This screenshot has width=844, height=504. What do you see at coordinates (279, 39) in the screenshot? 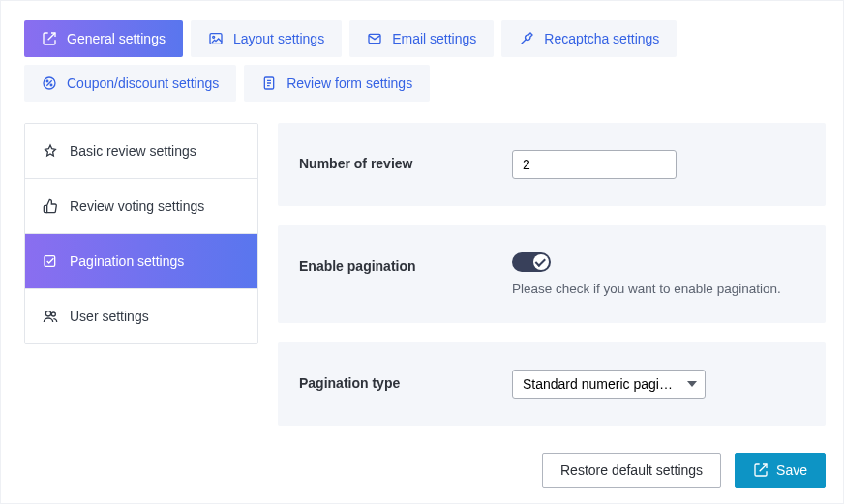
I see `tab-label: Layout settings` at bounding box center [279, 39].